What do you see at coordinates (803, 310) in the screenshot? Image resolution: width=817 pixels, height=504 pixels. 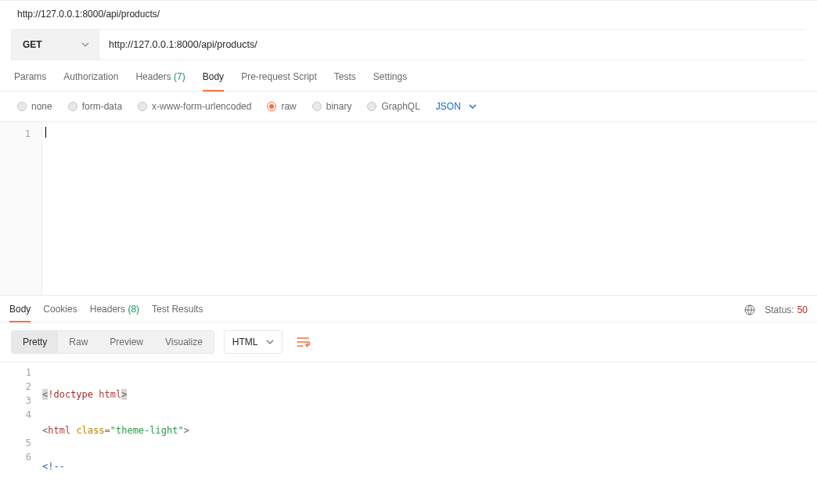 I see `status-value: 50` at bounding box center [803, 310].